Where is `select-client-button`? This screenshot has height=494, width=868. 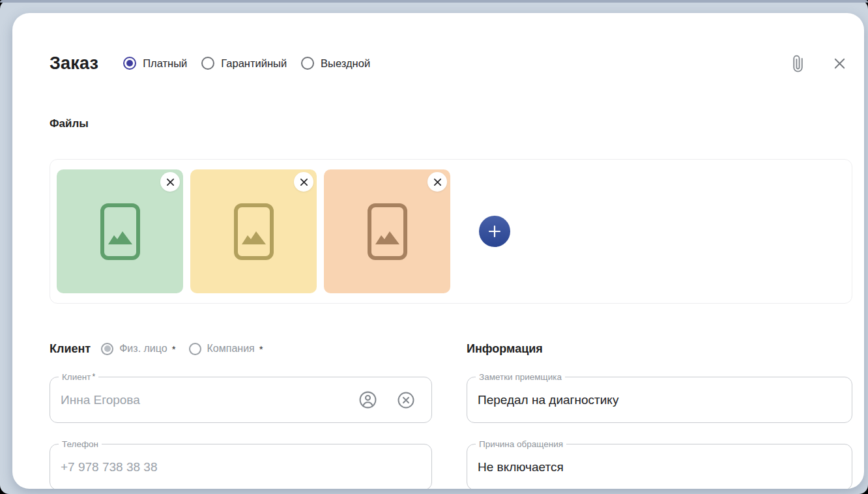 select-client-button is located at coordinates (368, 400).